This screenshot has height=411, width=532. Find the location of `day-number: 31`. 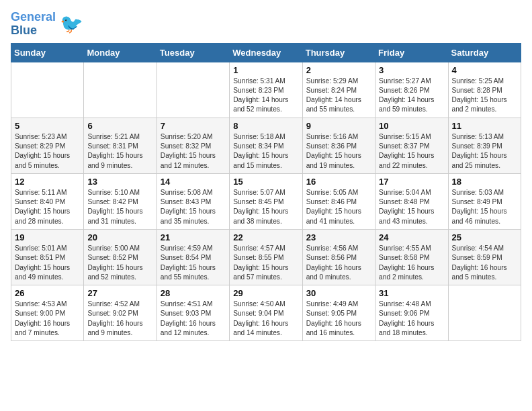

day-number: 31 is located at coordinates (411, 293).